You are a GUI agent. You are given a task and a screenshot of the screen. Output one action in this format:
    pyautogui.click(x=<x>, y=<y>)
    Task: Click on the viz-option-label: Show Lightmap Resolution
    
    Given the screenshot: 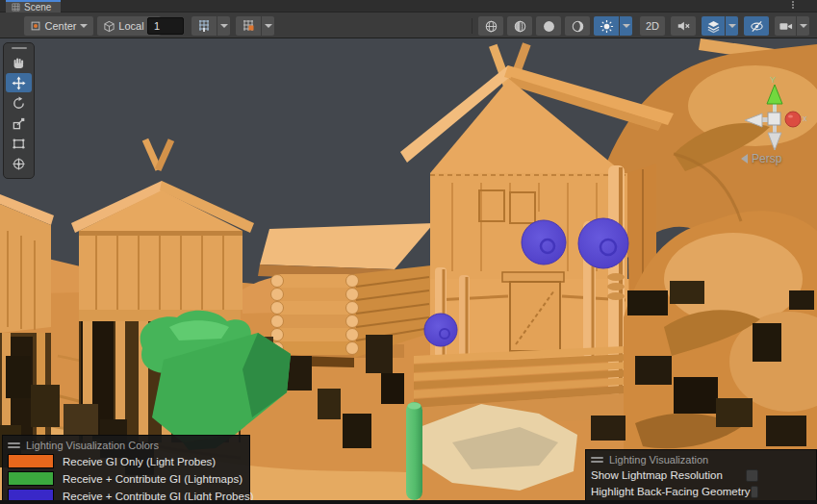 What is the action you would take?
    pyautogui.click(x=668, y=475)
    